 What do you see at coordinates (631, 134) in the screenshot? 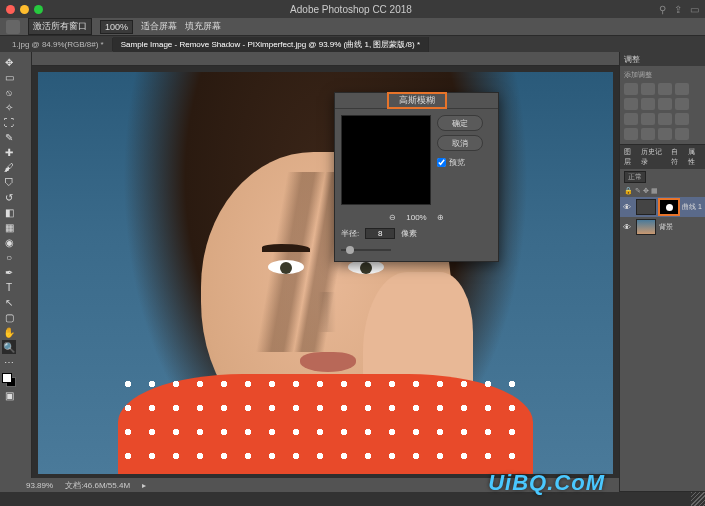
I see `posterize-icon` at bounding box center [631, 134].